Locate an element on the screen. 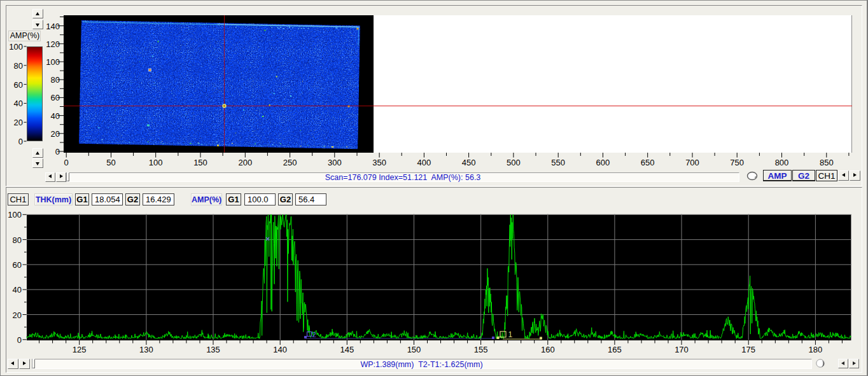 The height and width of the screenshot is (376, 868). svg-text: 130 is located at coordinates (146, 350).